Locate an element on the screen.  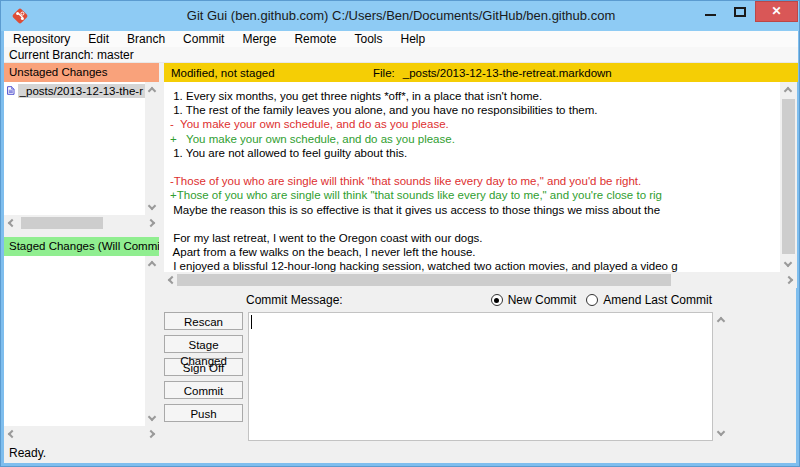
diff-line-ctx: Apart from a few walks on the beach, I n… is located at coordinates (424, 252).